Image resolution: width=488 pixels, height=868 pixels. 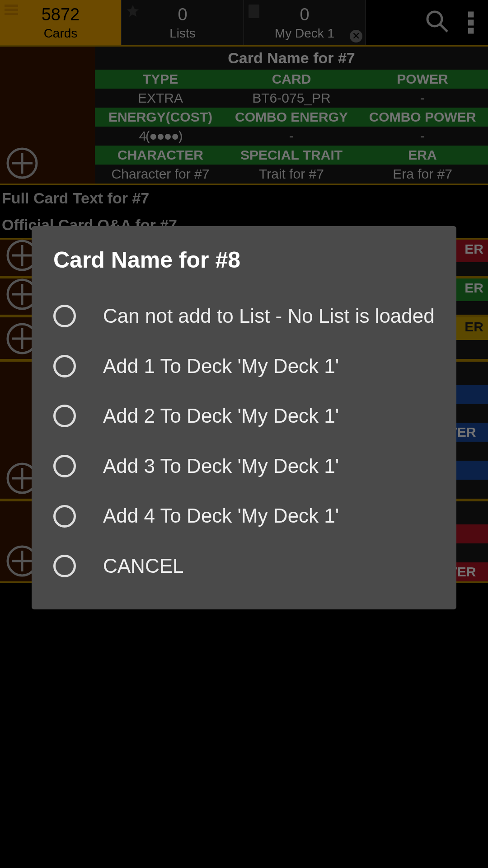 What do you see at coordinates (244, 316) in the screenshot?
I see `dialog-option: Can not add to List - No List is loaded` at bounding box center [244, 316].